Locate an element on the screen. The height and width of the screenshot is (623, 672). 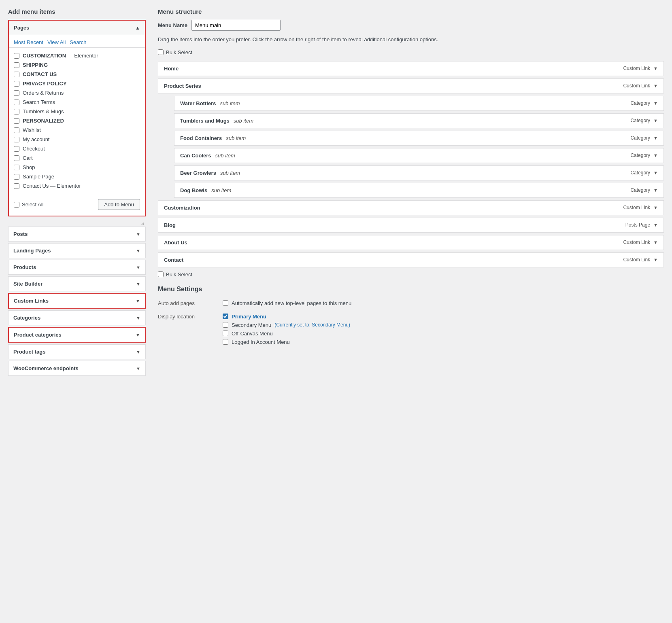
section-posts-header: Posts ▼ is located at coordinates (77, 234).